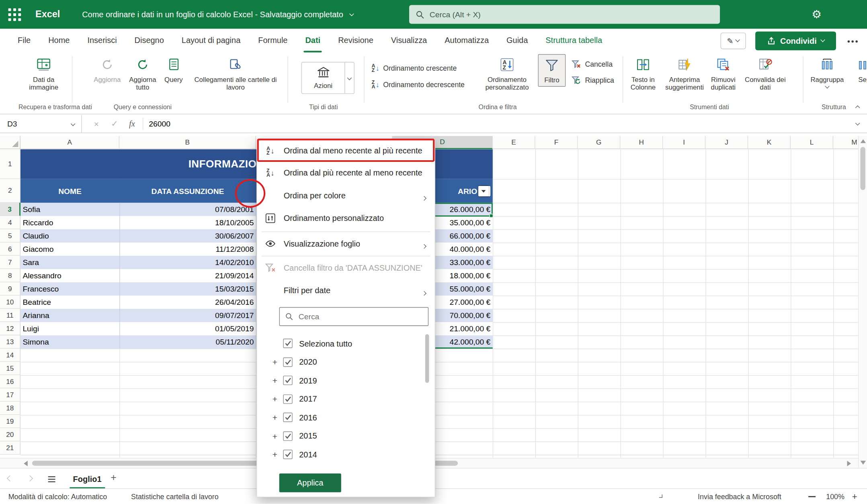 The image size is (867, 504). Describe the element at coordinates (70, 342) in the screenshot. I see `cell-nome: Simona` at that location.